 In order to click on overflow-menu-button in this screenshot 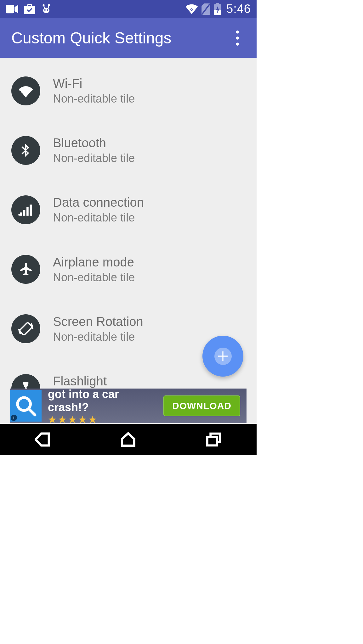, I will do `click(237, 38)`.